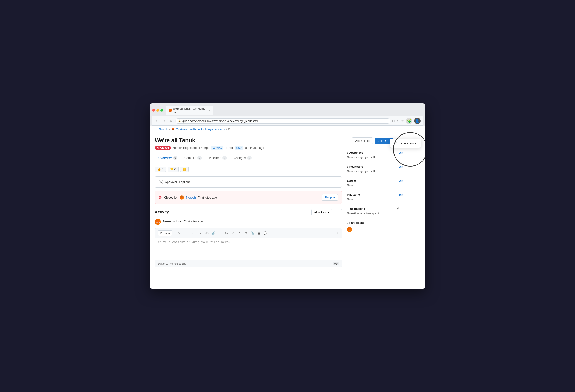  I want to click on comment-textarea: Write a comment or drag your files here…, so click(248, 249).